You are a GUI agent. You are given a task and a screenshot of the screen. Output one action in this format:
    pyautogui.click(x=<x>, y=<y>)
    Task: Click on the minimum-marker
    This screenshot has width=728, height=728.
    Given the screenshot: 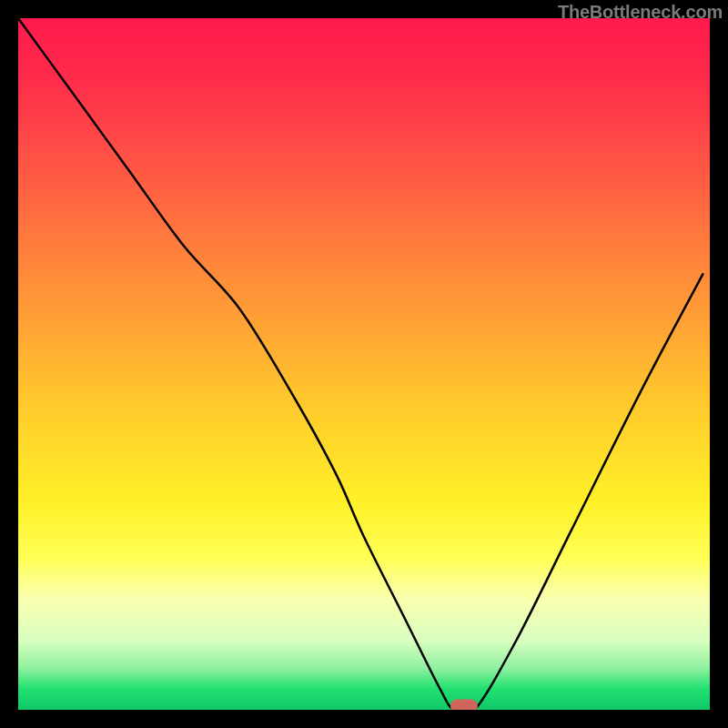 What is the action you would take?
    pyautogui.click(x=464, y=704)
    